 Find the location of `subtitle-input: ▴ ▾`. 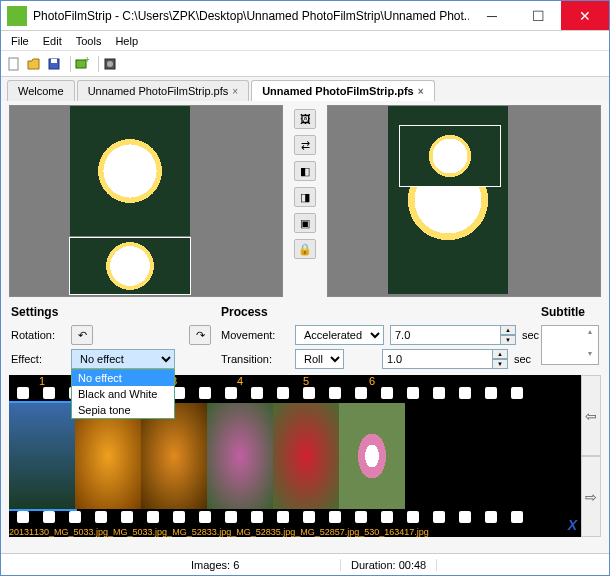

subtitle-input: ▴ ▾ is located at coordinates (570, 345).